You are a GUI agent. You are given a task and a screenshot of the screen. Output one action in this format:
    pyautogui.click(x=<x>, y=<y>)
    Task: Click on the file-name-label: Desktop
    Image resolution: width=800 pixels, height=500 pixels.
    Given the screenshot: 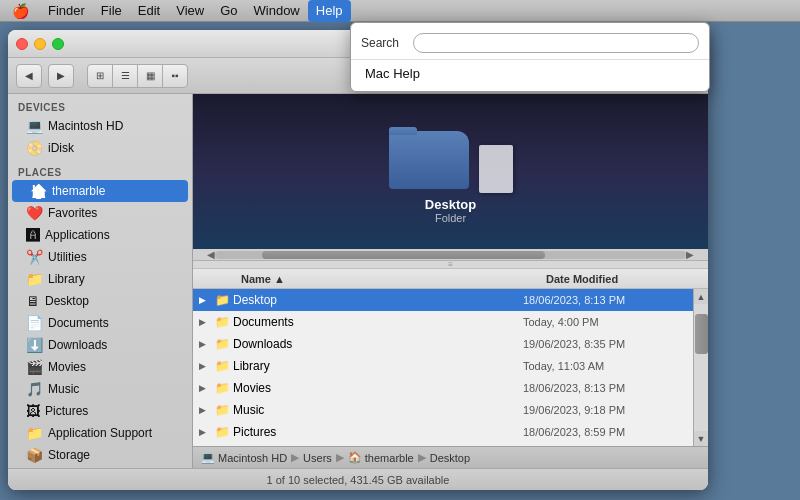 What is the action you would take?
    pyautogui.click(x=378, y=300)
    